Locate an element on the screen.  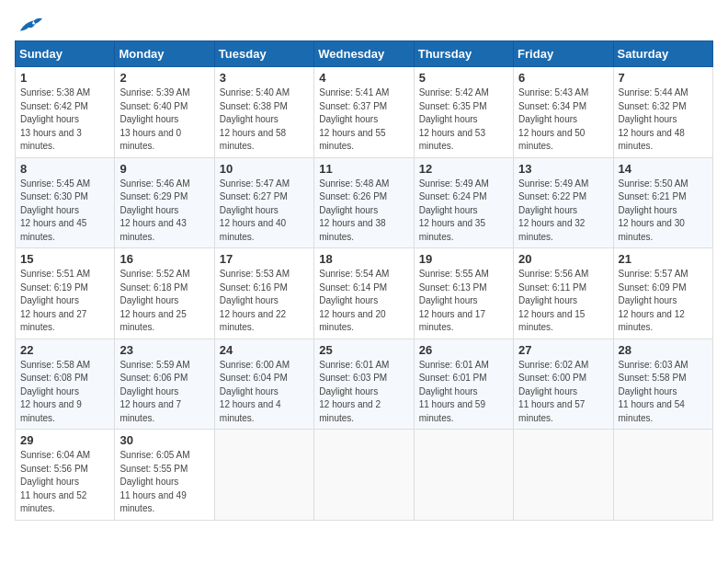
day-number: 25 is located at coordinates (364, 350).